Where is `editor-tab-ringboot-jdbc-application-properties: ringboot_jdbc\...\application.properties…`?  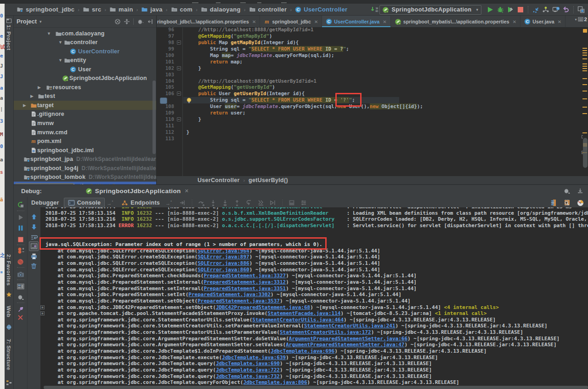 editor-tab-ringboot-jdbc-application-properties: ringboot_jdbc\...\application.properties… is located at coordinates (209, 22).